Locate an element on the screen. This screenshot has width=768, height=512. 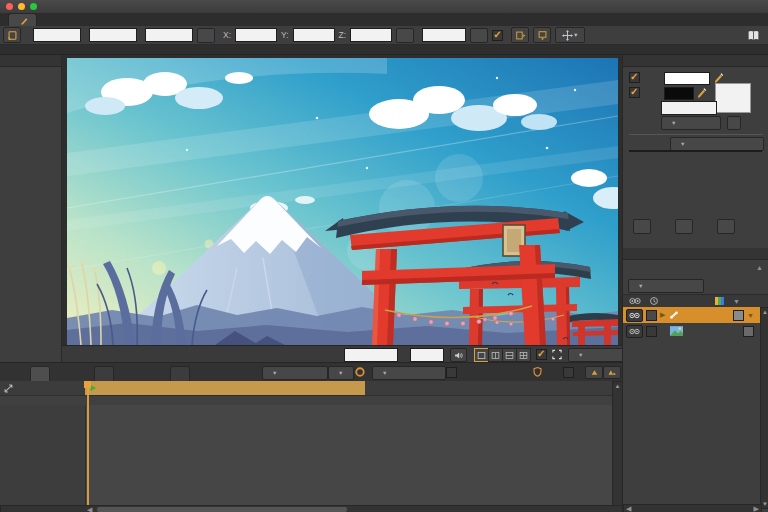
no-brush-button is located at coordinates (733, 98).